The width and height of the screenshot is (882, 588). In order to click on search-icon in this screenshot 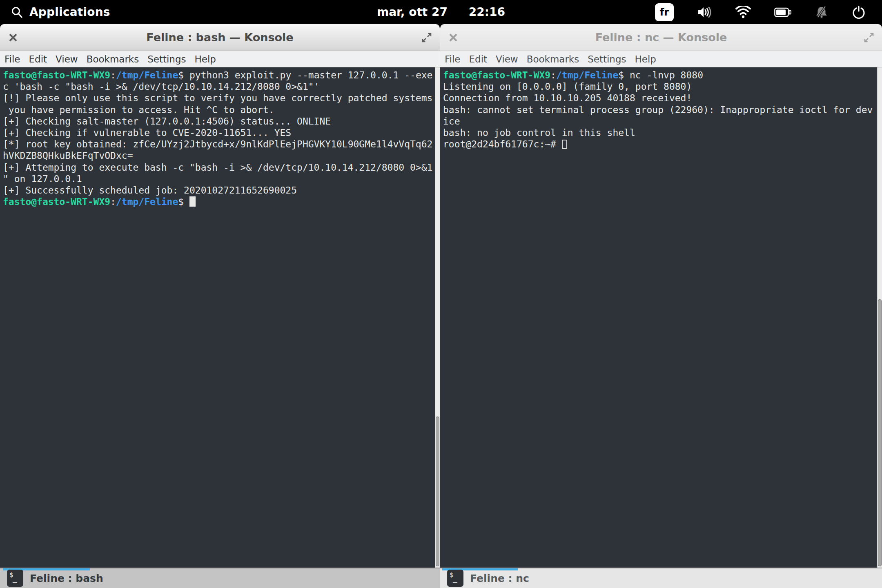, I will do `click(17, 12)`.